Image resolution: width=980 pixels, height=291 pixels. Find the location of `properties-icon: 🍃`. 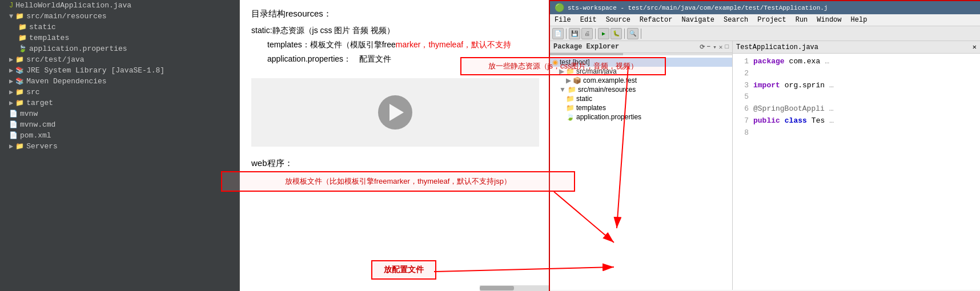

properties-icon: 🍃 is located at coordinates (570, 117).